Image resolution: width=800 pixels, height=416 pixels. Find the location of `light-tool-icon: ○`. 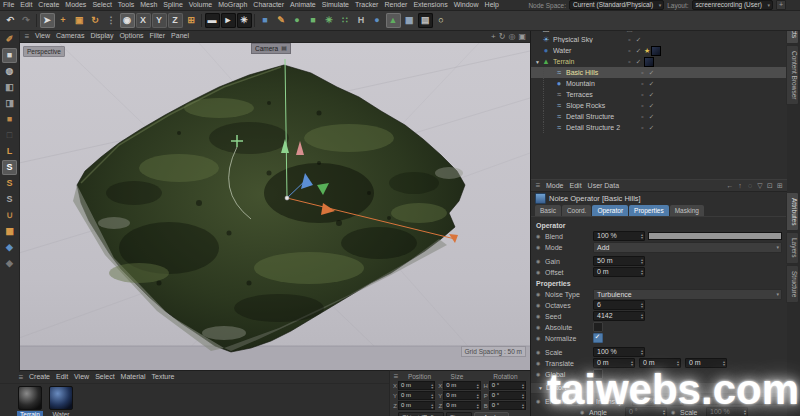

light-tool-icon: ○ is located at coordinates (442, 20).